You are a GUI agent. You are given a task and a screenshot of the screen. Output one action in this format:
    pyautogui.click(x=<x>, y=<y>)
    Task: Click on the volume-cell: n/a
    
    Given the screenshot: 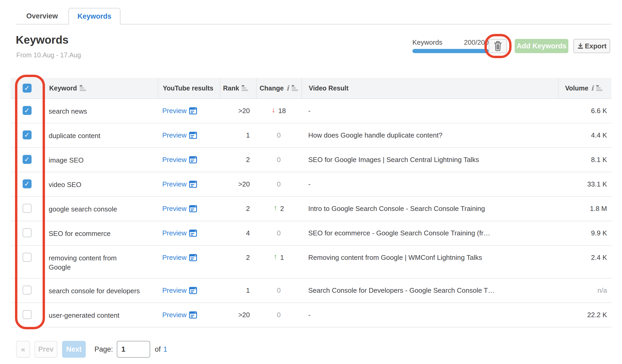 What is the action you would take?
    pyautogui.click(x=585, y=287)
    